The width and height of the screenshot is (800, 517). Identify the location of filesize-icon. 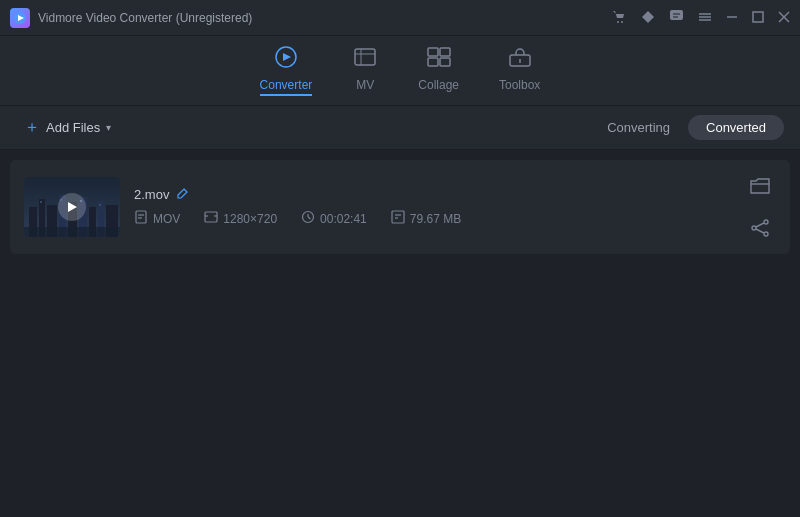
(398, 218).